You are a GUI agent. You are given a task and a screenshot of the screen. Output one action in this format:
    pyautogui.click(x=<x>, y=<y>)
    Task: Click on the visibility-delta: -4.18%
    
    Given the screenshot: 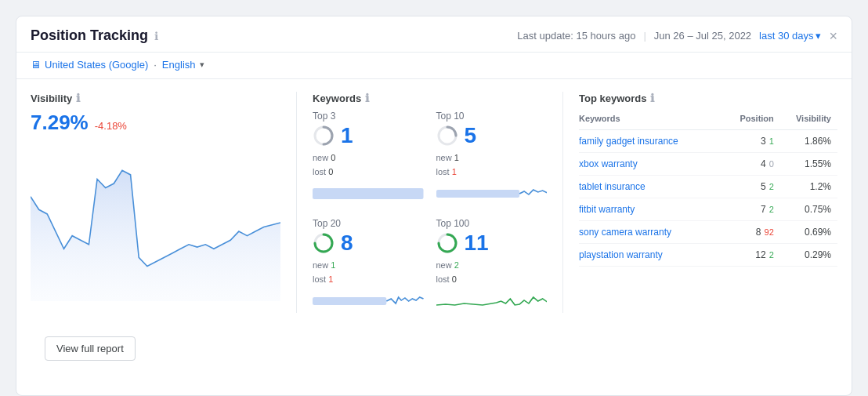 What is the action you would take?
    pyautogui.click(x=111, y=125)
    